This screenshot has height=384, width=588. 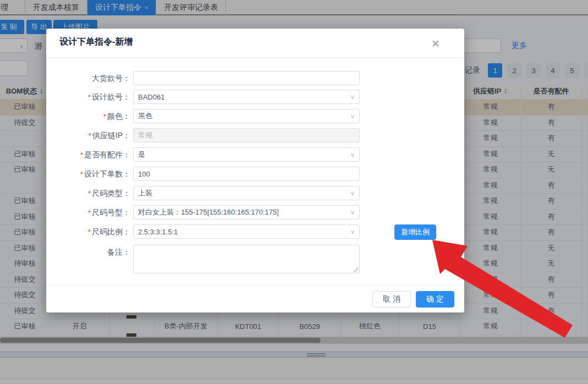 What do you see at coordinates (88, 97) in the screenshot?
I see `field-label: *设计款号：` at bounding box center [88, 97].